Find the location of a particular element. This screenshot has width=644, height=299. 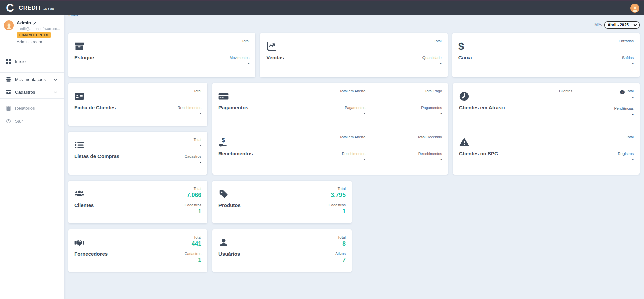

users-icon is located at coordinates (79, 194).